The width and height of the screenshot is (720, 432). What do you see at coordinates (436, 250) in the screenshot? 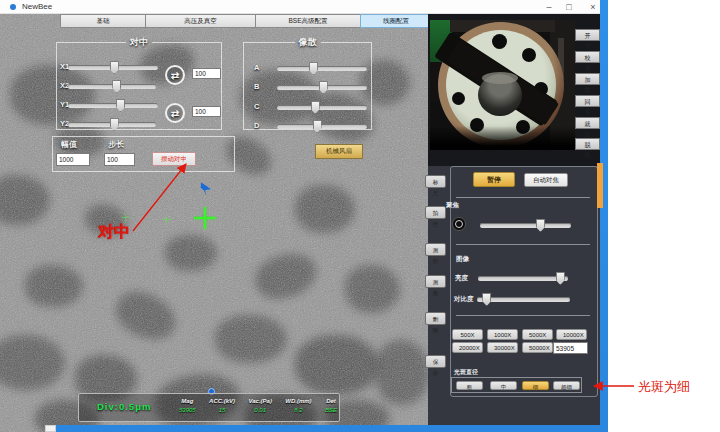
I see `measure-distance-tool-button: 测距` at bounding box center [436, 250].